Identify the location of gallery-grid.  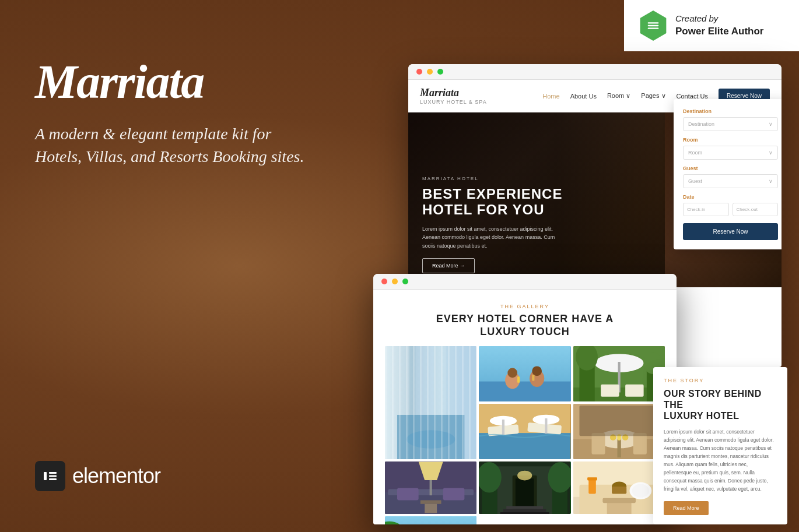
(525, 435).